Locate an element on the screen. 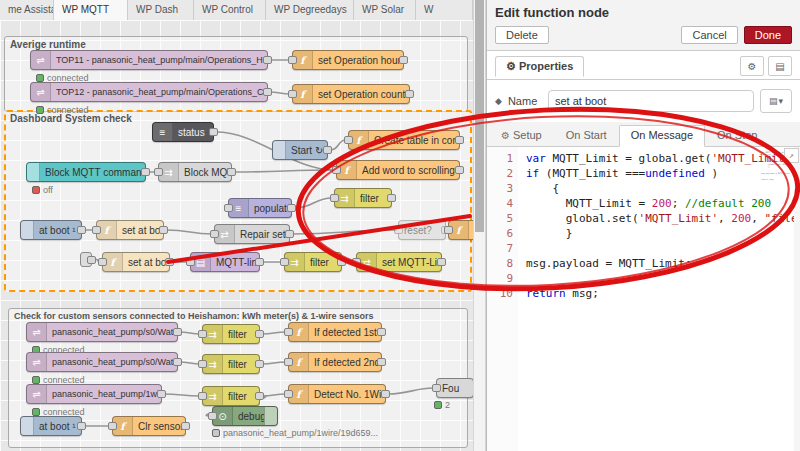 This screenshot has height=451, width=800. tab-properties: ⚙ Properties is located at coordinates (540, 66).